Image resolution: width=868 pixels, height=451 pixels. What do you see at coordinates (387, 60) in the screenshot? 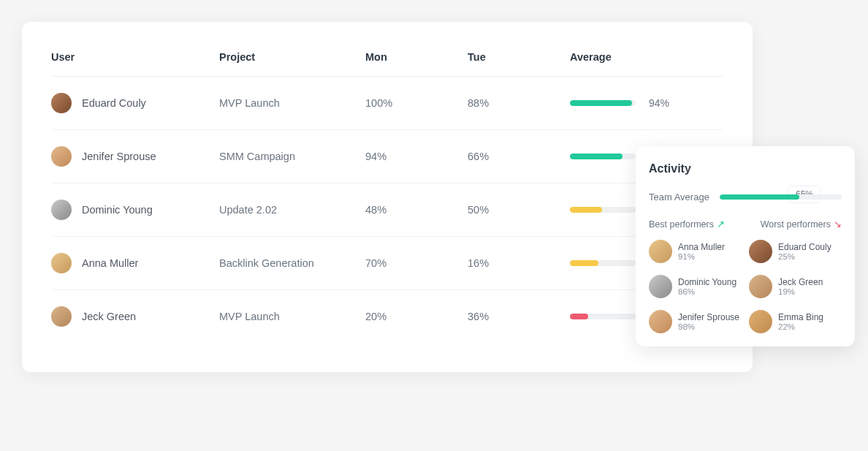
I see `table-header: User Project Mon Tue Average` at bounding box center [387, 60].